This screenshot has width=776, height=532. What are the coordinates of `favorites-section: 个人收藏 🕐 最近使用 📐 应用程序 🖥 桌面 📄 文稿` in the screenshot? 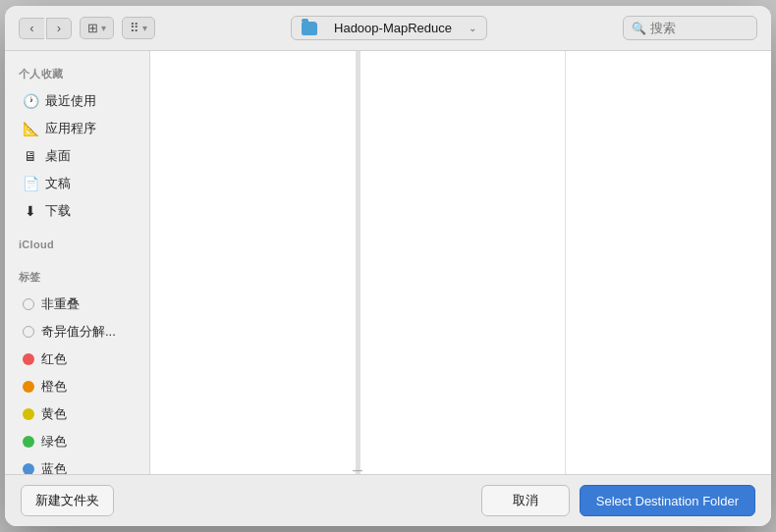 It's located at (77, 143).